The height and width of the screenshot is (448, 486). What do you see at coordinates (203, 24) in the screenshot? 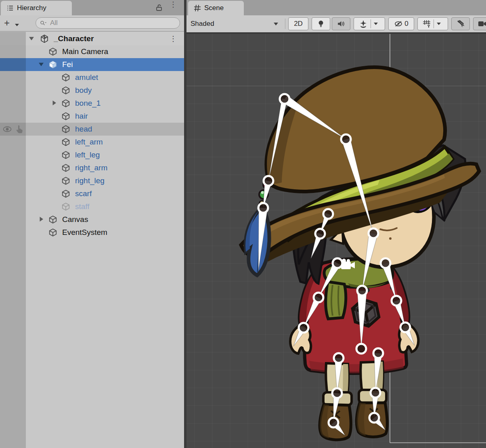
I see `draw-mode-label: Shaded` at bounding box center [203, 24].